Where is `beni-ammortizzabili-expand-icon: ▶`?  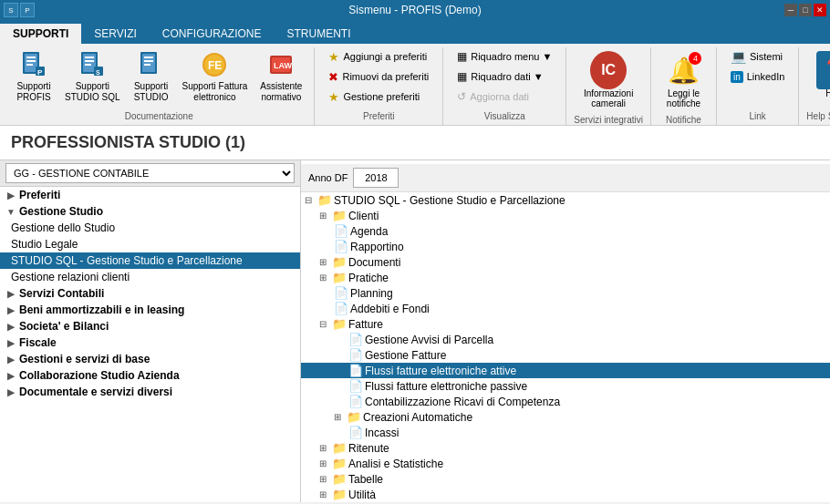
beni-ammortizzabili-expand-icon: ▶ is located at coordinates (11, 310).